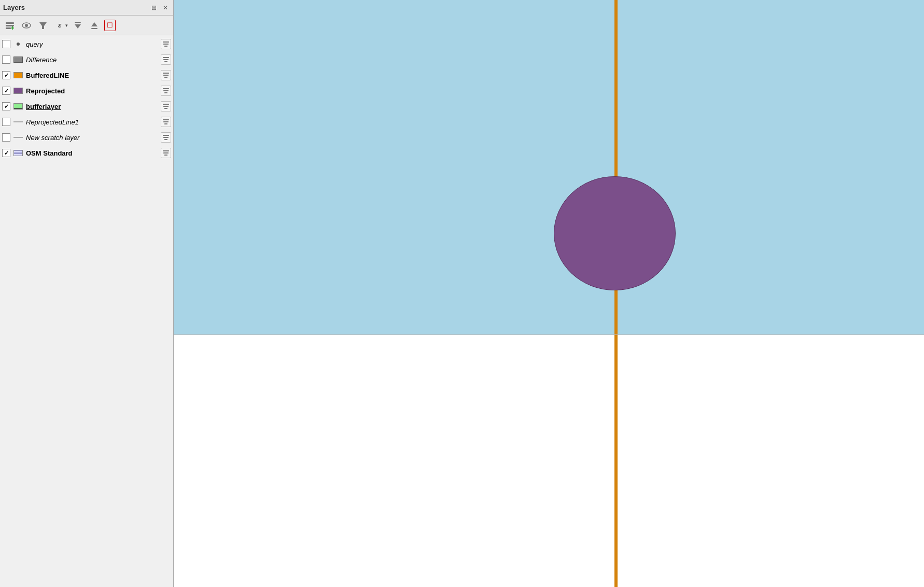  Describe the element at coordinates (87, 106) in the screenshot. I see `layer-item-bufferlayer: ✓ bufferlayer` at that location.